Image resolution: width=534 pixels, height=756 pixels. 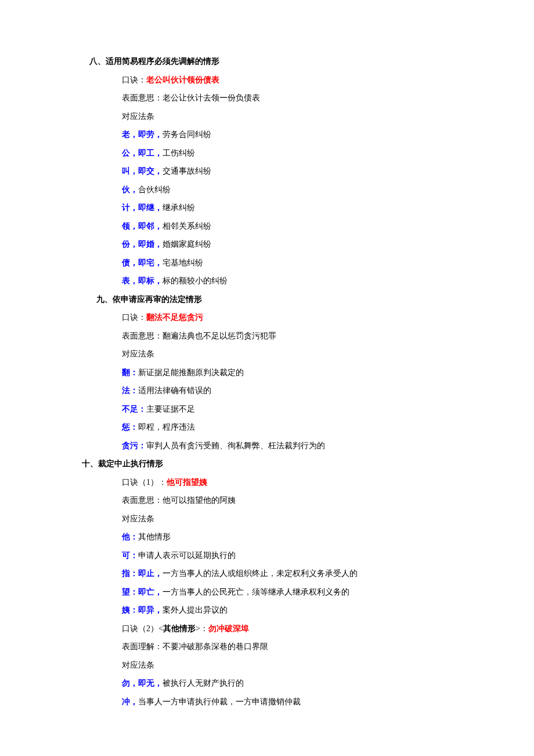 I want to click on body-line: 口诀：老公叫伙计领份债表, so click(x=267, y=80).